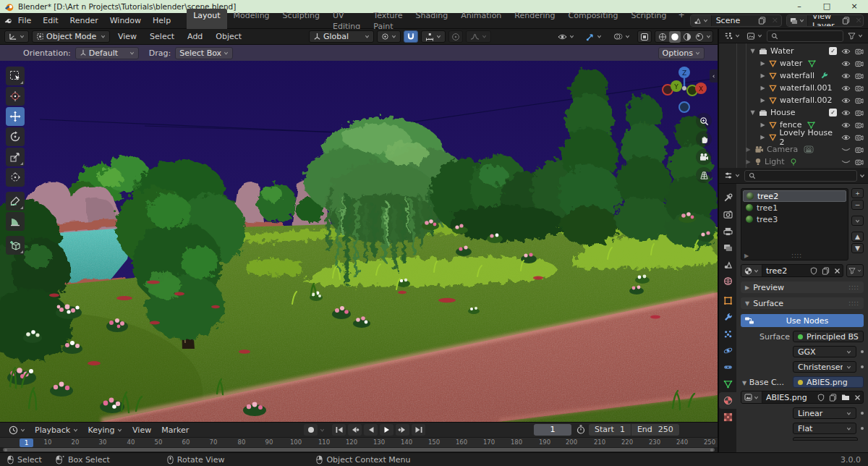  I want to click on outliner-row-lovely-house-2: ▶ Lovely House 2, so click(793, 137).